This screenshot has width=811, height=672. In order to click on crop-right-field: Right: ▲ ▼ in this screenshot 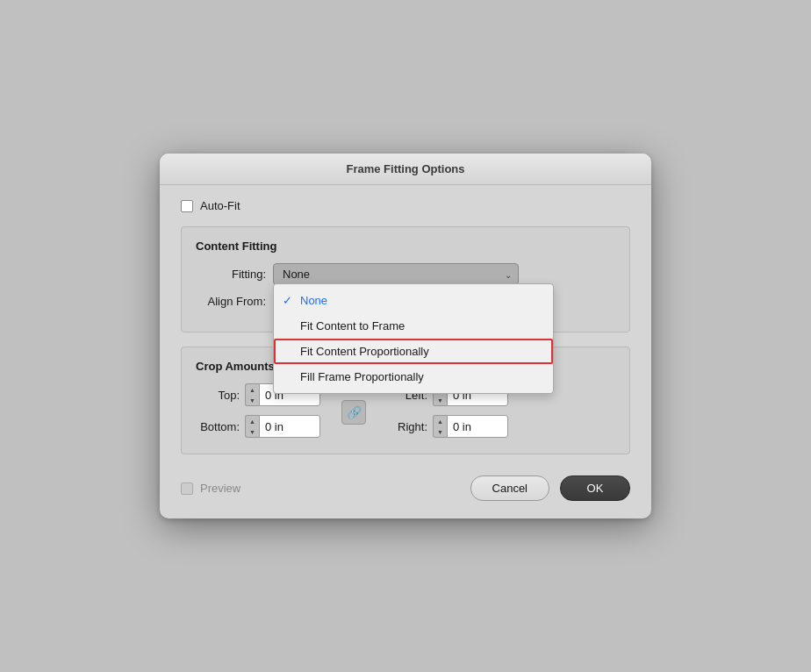, I will do `click(446, 426)`.